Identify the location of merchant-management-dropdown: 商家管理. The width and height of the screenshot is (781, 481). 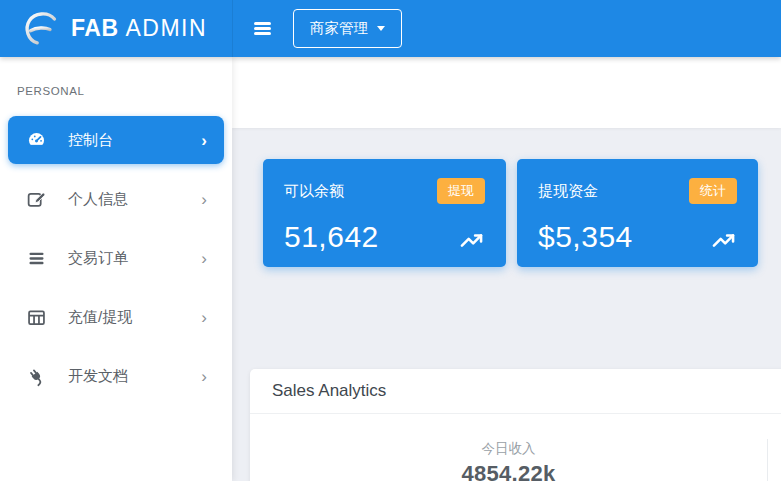
(348, 28).